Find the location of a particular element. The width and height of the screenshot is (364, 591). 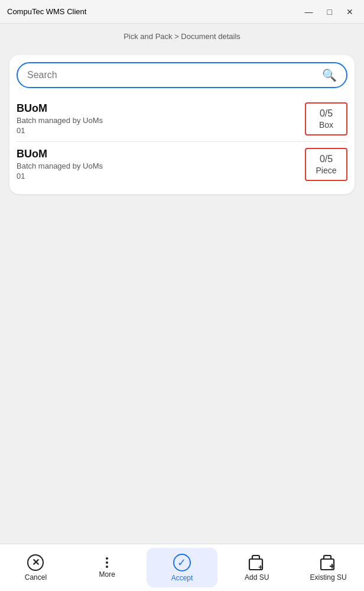

title-bar: CompuTec WMS Client — □ ✕ is located at coordinates (182, 12).